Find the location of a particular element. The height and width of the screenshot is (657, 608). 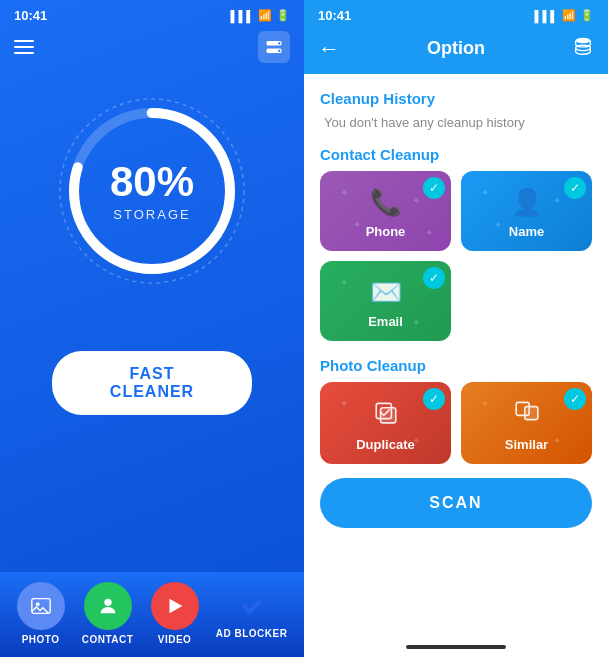

duplicate-card: ✦ ✦ Duplicate ✓ is located at coordinates (386, 423).